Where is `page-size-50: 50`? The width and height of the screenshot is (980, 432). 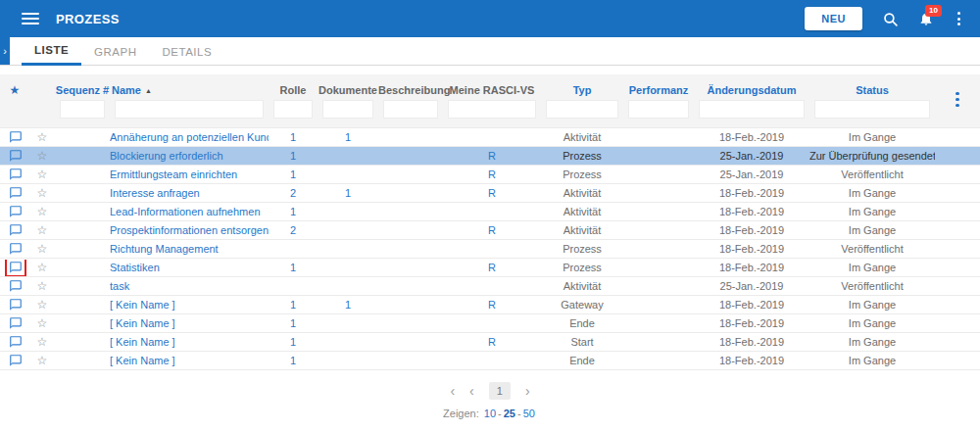
page-size-50: 50 is located at coordinates (529, 413).